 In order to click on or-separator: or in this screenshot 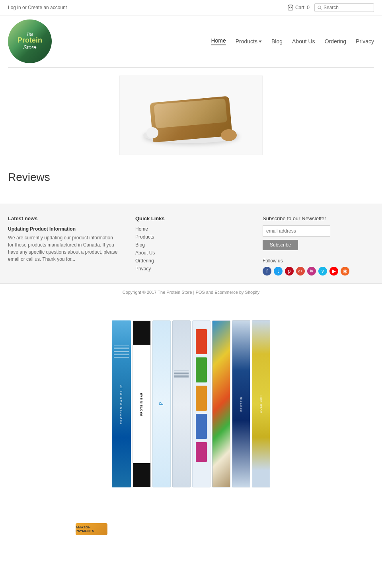, I will do `click(25, 8)`.